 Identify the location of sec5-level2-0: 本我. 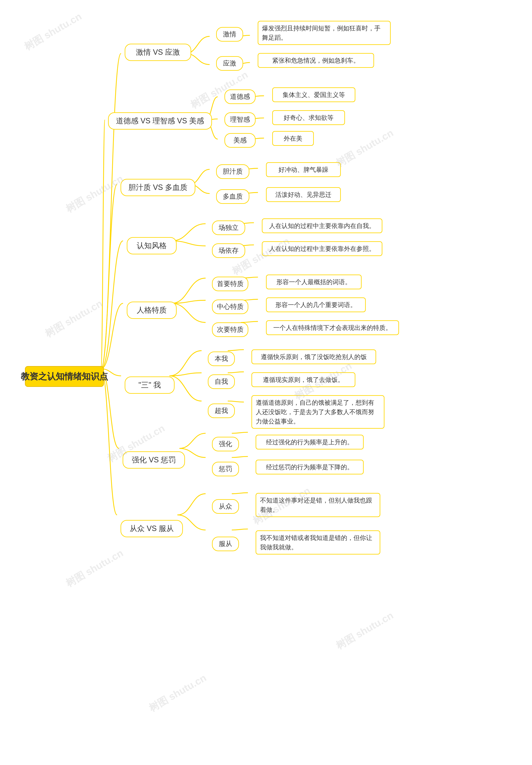
(221, 359).